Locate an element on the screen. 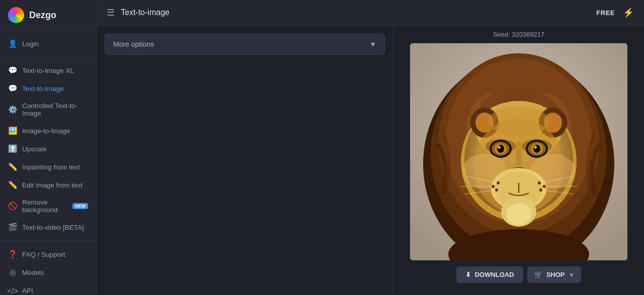  sidebar-item-label: Inpainting from text is located at coordinates (51, 167).